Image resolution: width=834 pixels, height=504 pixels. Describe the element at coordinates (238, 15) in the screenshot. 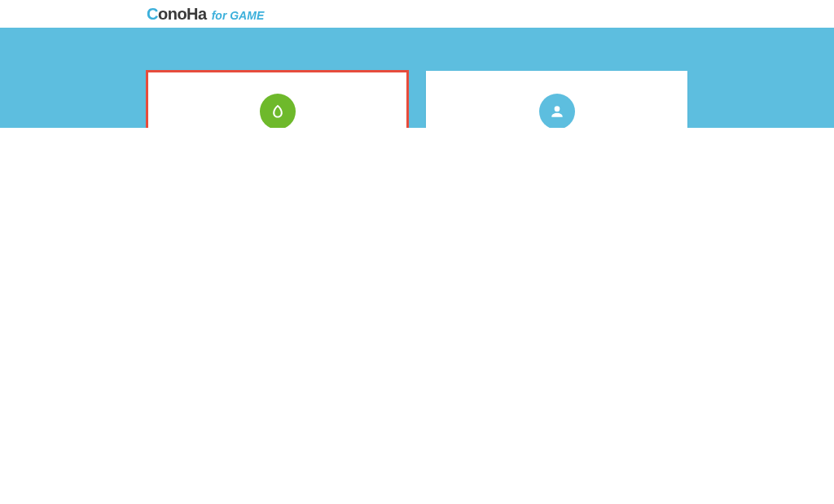

I see `brand-suffix: for GAME` at that location.